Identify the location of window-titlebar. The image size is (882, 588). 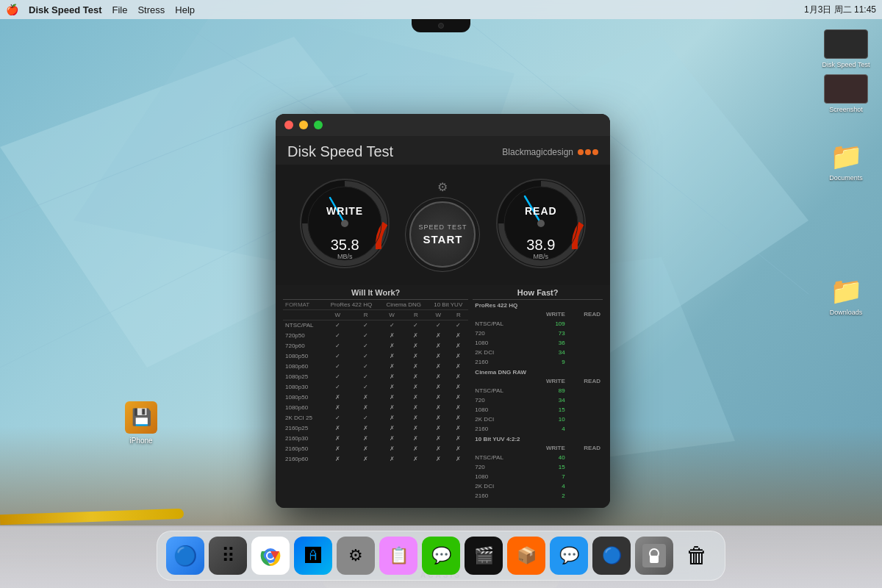
(442, 125).